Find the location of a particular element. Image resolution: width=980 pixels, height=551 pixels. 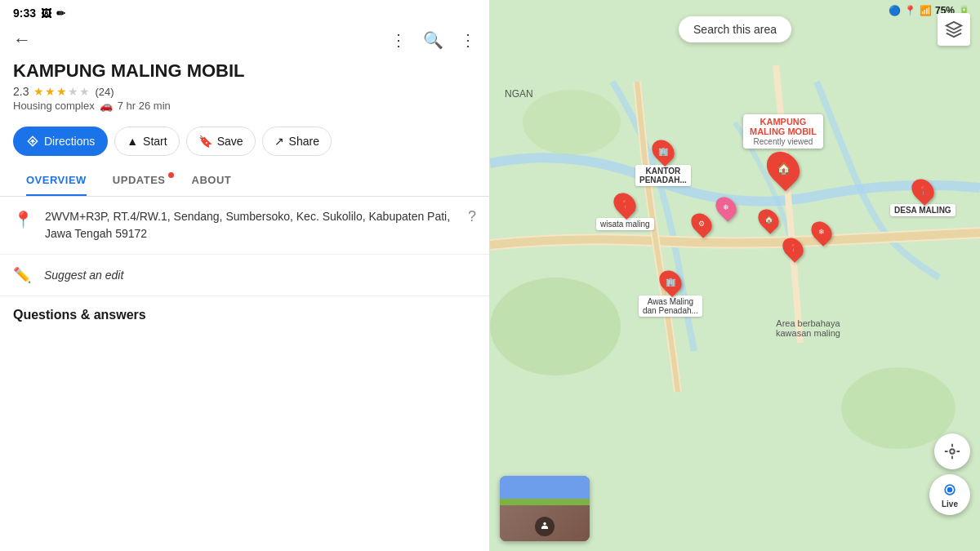

pin-body-wisata: 📍 is located at coordinates (625, 204).